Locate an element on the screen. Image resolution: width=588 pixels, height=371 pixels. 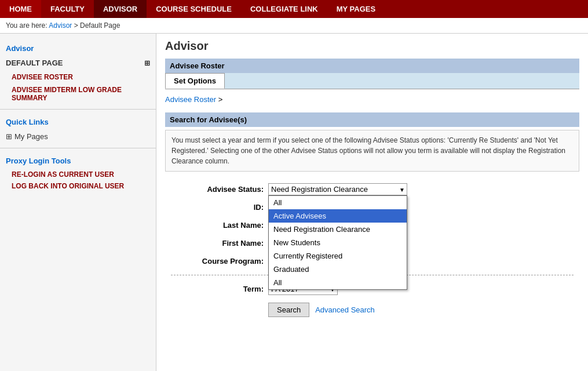
dropdown-option-new-students: New Students is located at coordinates (338, 242).